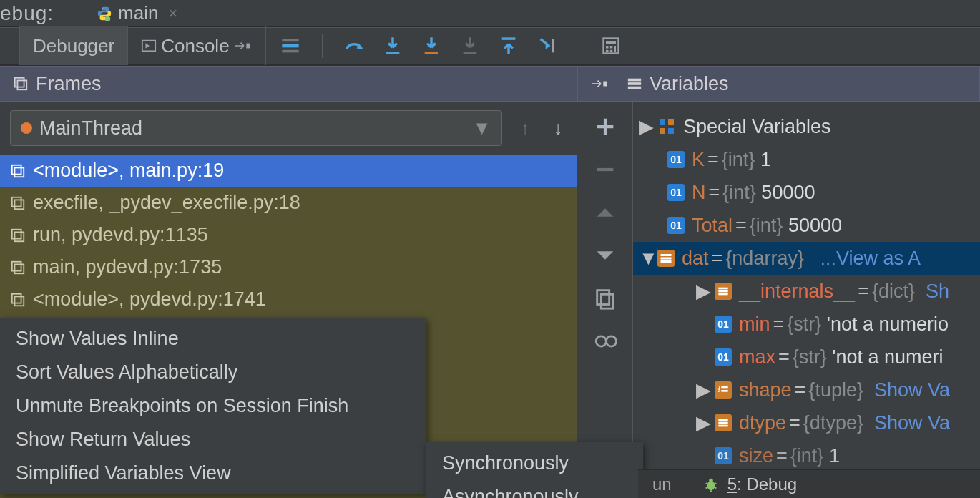  I want to click on menu-item: Simplified Variables View, so click(213, 474).